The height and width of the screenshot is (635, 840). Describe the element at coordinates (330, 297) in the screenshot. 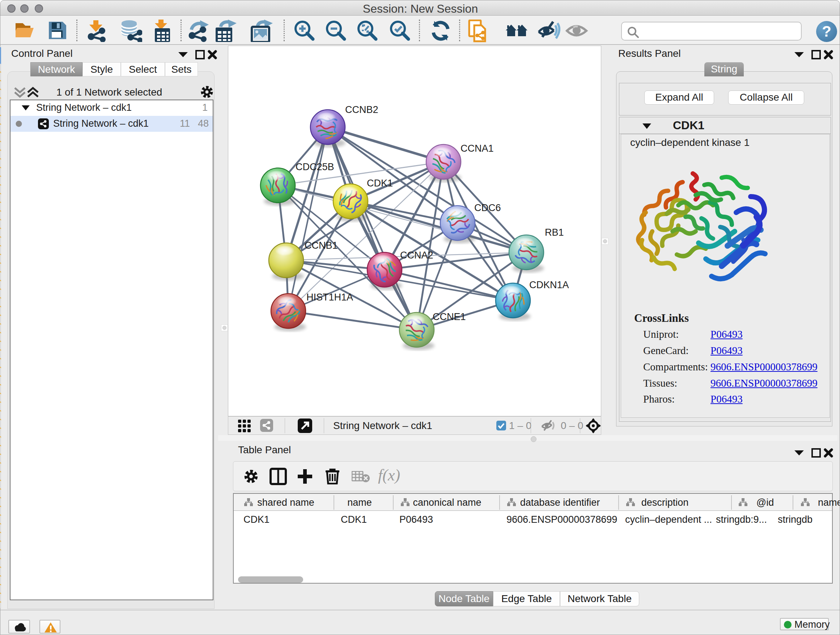

I see `svg-text: HIST1H1A` at that location.